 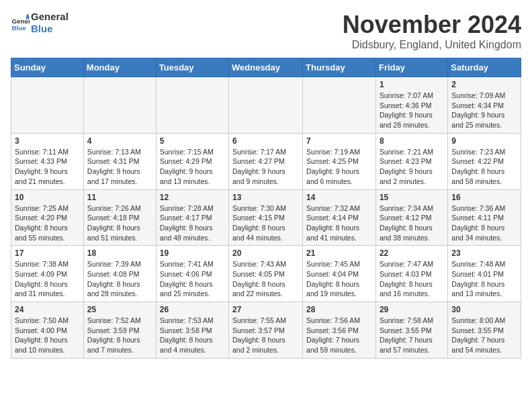 What do you see at coordinates (339, 253) in the screenshot?
I see `day-number: 21` at bounding box center [339, 253].